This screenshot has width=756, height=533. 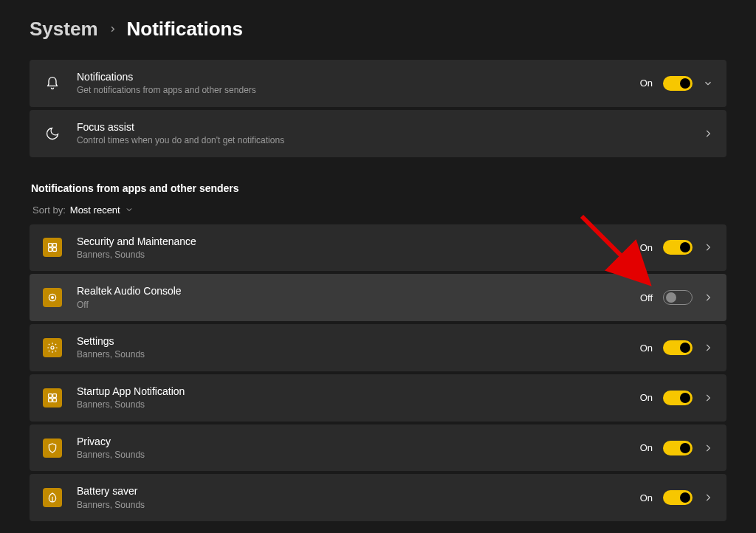 I want to click on breadcrumb: System Notifications, so click(x=378, y=30).